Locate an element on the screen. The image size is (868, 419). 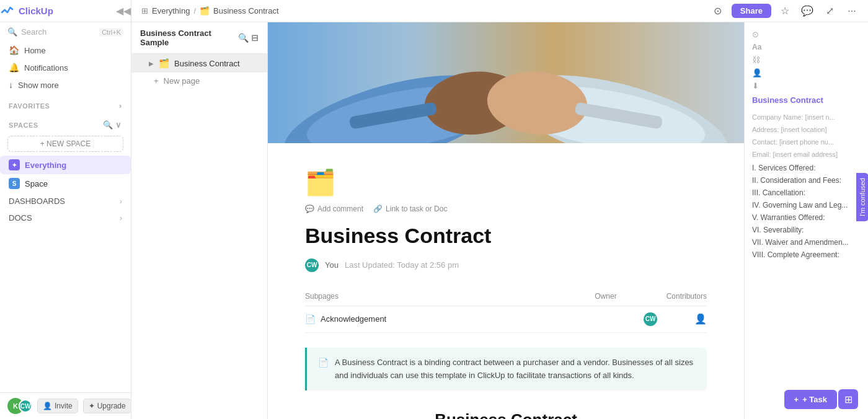
subpage-name: 📄 Acknowledgement is located at coordinates (456, 319).